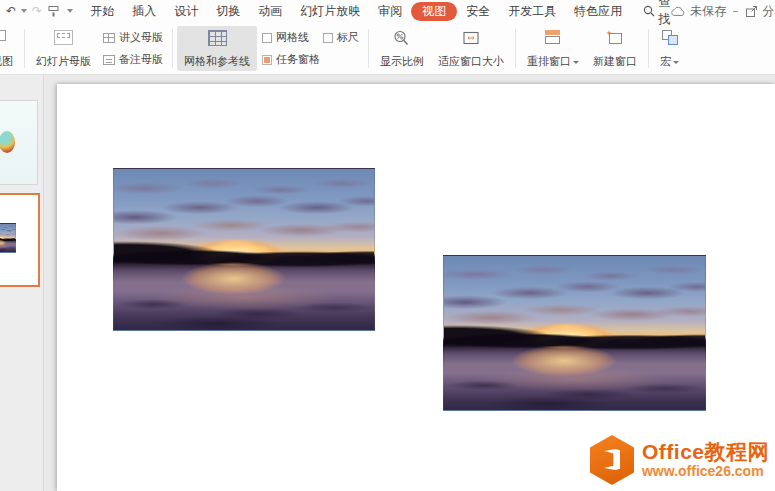 Image resolution: width=775 pixels, height=491 pixels. Describe the element at coordinates (612, 460) in the screenshot. I see `watermark-logo-icon` at that location.